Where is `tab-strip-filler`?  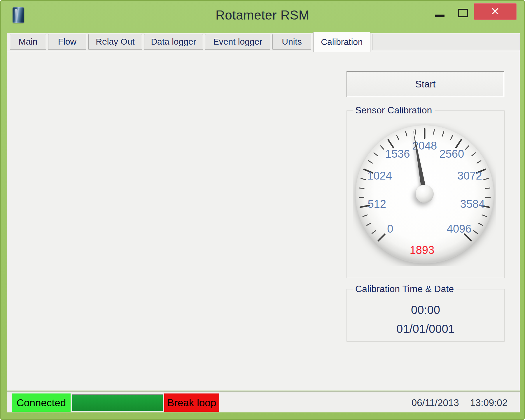
tab-strip-filler is located at coordinates (446, 42).